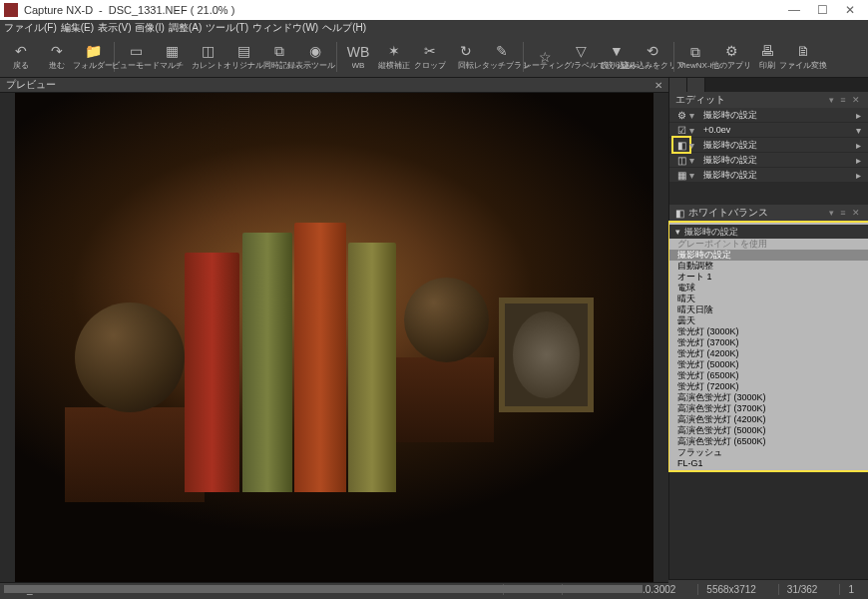  I want to click on menu-item: ファイル(F), so click(30, 28).